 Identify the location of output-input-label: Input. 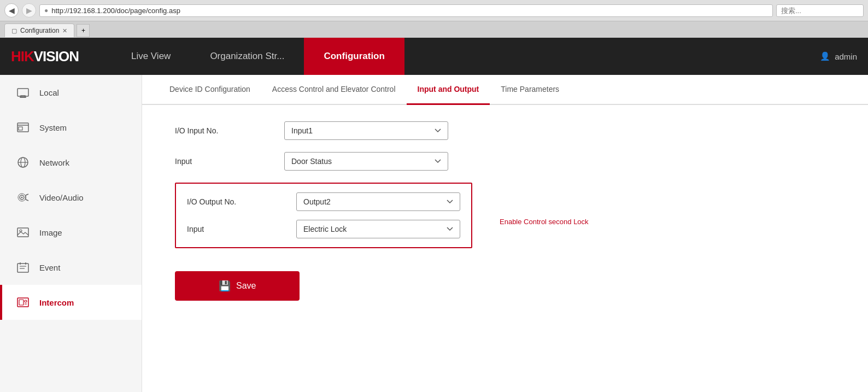
(236, 229).